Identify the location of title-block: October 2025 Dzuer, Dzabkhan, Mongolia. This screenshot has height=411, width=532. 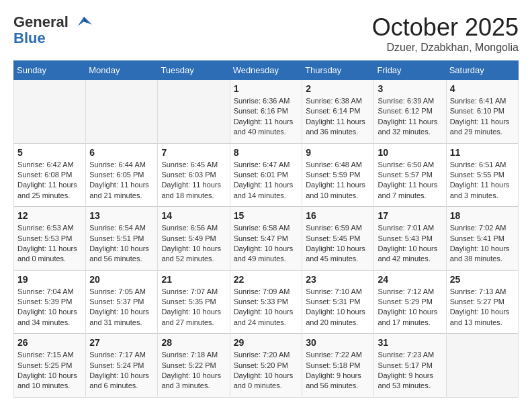
(445, 34).